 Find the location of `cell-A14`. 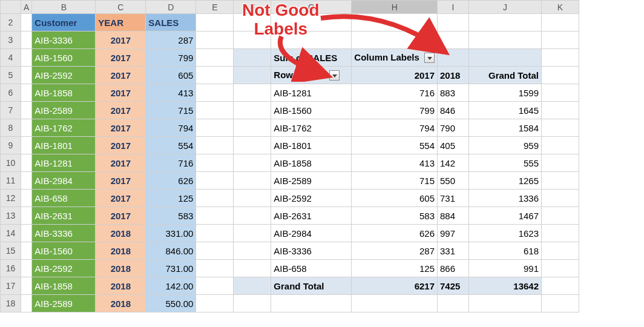

cell-A14 is located at coordinates (27, 234).